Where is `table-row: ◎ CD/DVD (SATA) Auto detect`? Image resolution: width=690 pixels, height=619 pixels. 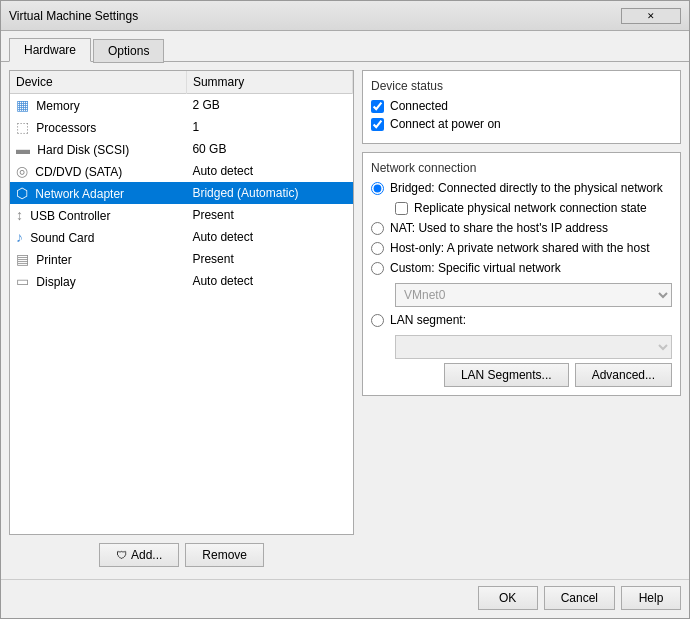 table-row: ◎ CD/DVD (SATA) Auto detect is located at coordinates (182, 171).